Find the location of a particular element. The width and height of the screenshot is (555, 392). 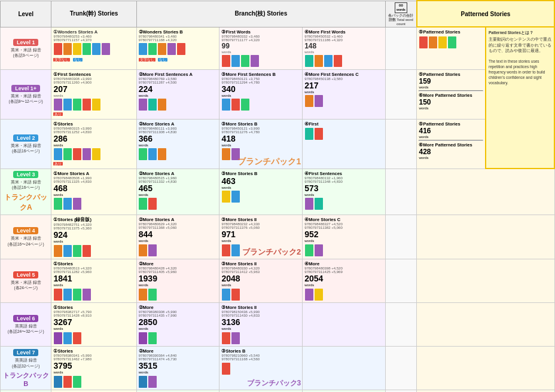

branch-l7-1: ②More 9780798390364 +4,8409780797311474 … is located at coordinates (178, 368).